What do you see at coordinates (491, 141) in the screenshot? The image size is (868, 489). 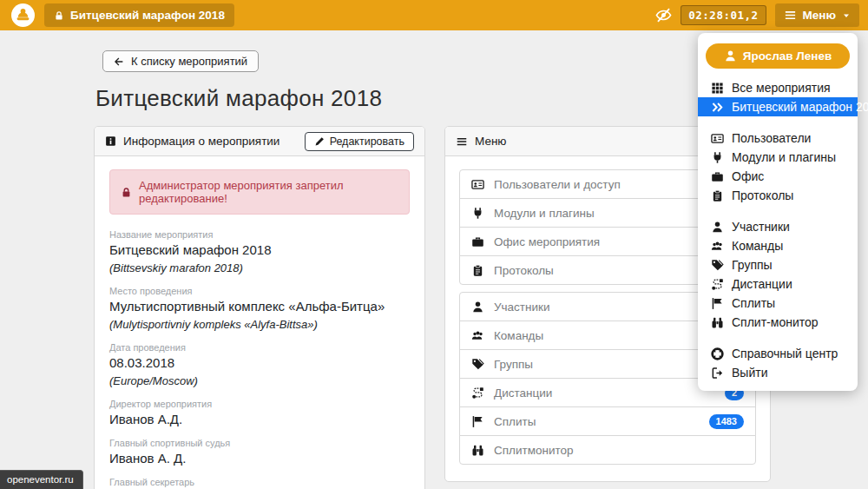 I see `menu-card-title: Меню` at bounding box center [491, 141].